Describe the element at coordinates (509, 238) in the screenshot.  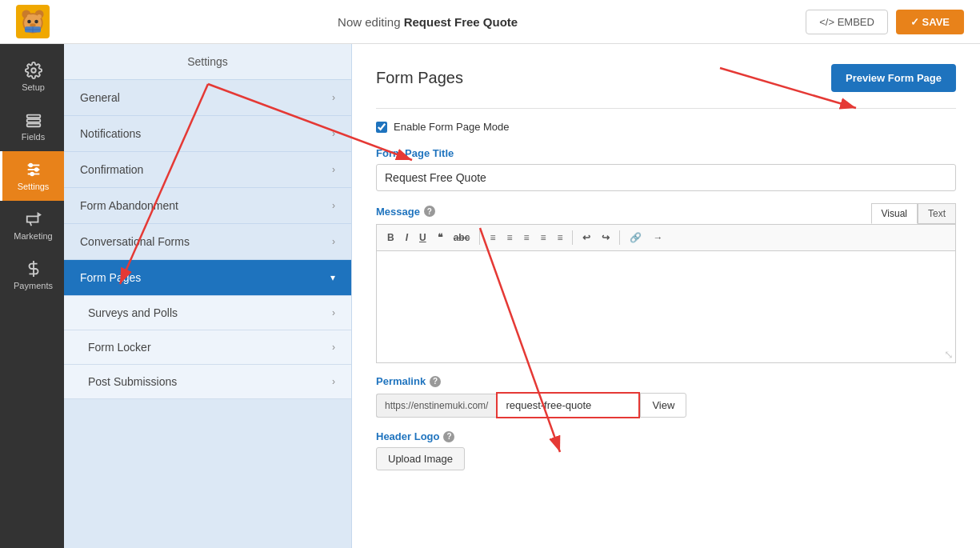
I see `ordered-list-button: ≡` at that location.